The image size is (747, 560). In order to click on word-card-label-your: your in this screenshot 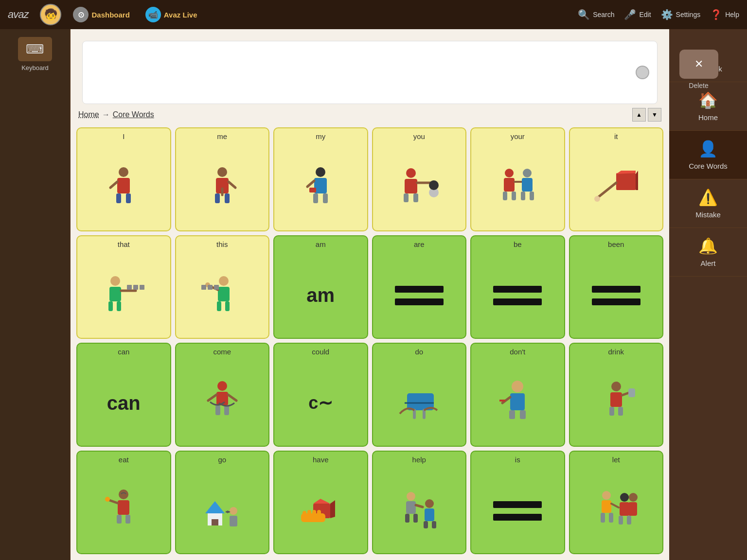, I will do `click(517, 136)`.